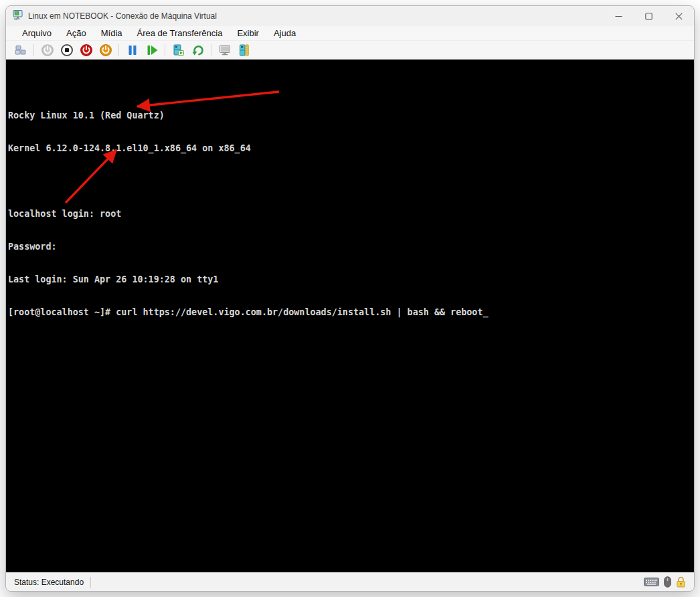 This screenshot has height=597, width=700. I want to click on share-icon, so click(244, 50).